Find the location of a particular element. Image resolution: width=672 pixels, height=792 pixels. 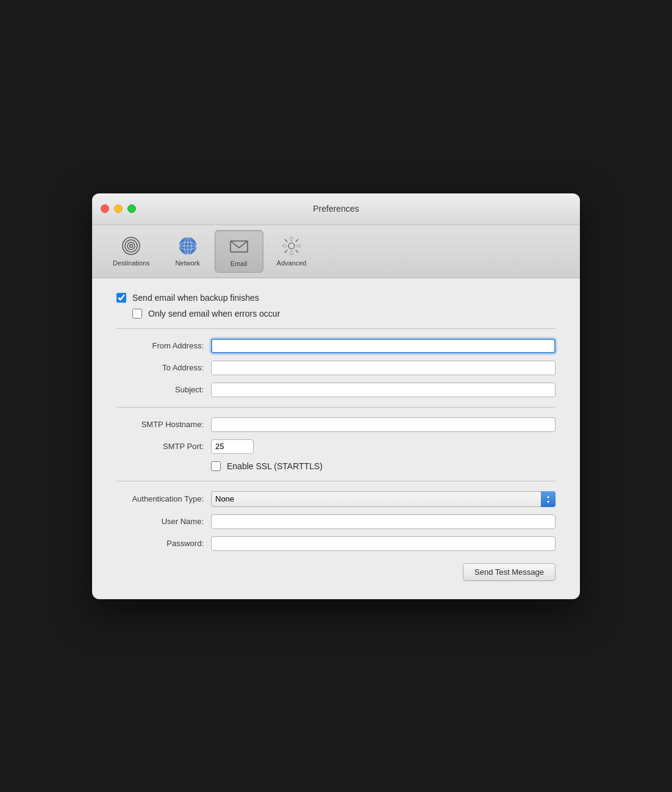

maximize-button is located at coordinates (132, 209).